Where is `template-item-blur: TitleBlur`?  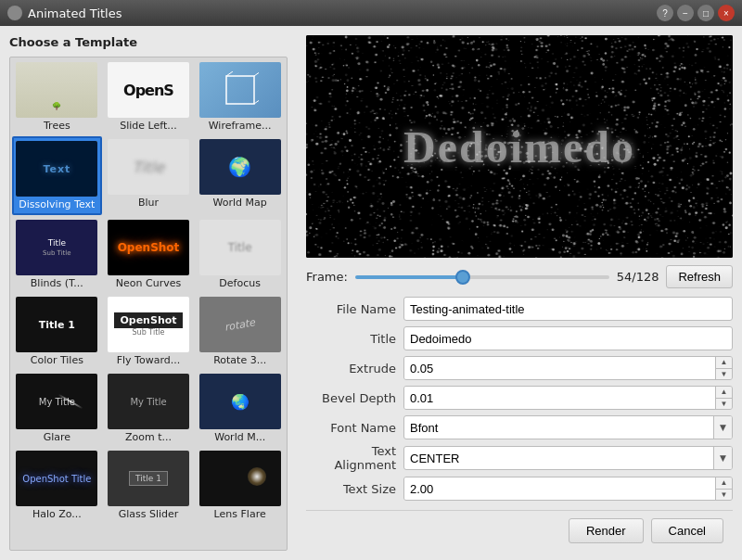
template-item-blur: TitleBlur is located at coordinates (148, 176).